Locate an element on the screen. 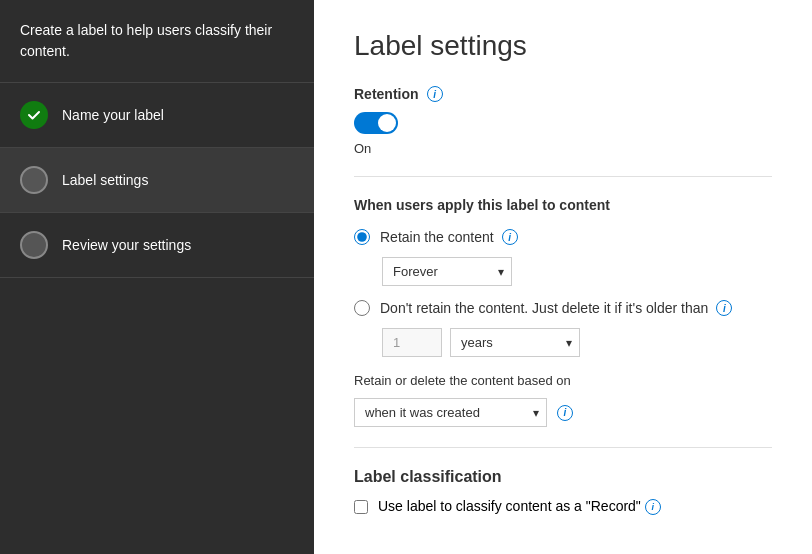  label-classification-section: Label classification Use label to classi… is located at coordinates (563, 492).